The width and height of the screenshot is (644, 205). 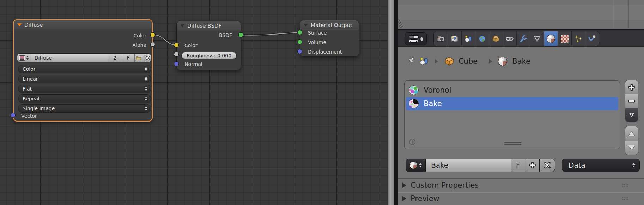 What do you see at coordinates (85, 69) in the screenshot?
I see `color-space-dropdown: Color` at bounding box center [85, 69].